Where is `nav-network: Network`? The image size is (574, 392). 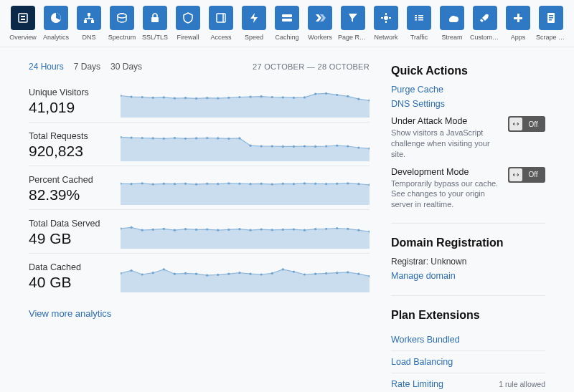
nav-network: Network is located at coordinates (386, 26).